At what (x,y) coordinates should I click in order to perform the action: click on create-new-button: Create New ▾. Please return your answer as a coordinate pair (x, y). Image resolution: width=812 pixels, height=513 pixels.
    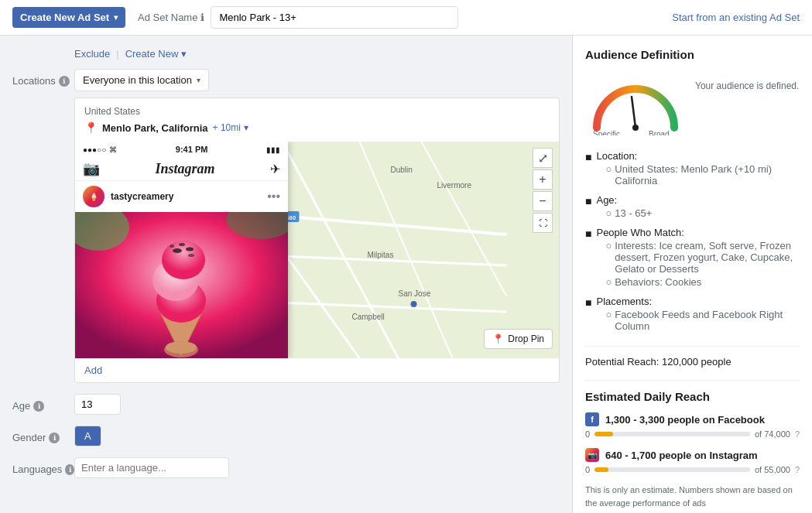
    Looking at the image, I should click on (156, 54).